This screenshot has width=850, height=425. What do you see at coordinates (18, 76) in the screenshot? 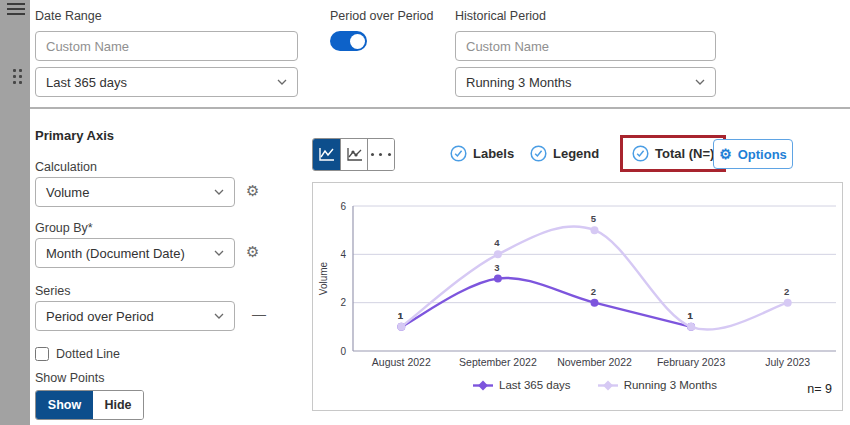
I see `drag-handle-icon` at bounding box center [18, 76].